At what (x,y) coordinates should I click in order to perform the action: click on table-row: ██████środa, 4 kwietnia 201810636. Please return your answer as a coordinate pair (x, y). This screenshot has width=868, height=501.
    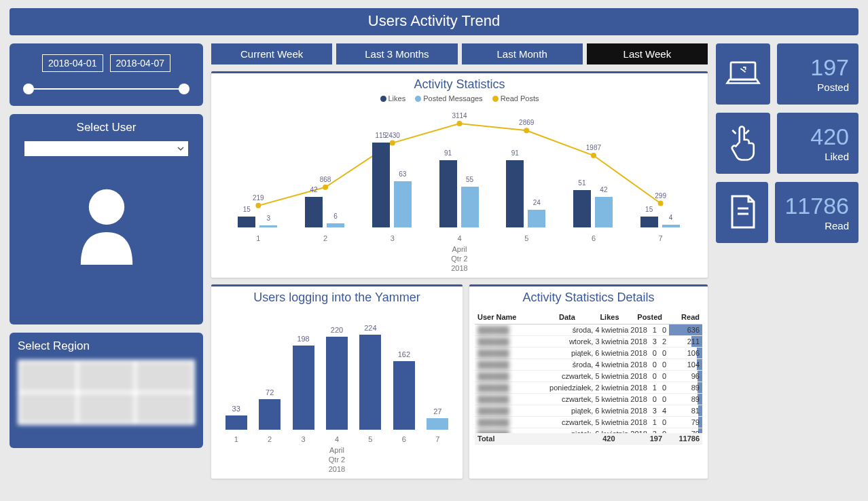
    Looking at the image, I should click on (588, 330).